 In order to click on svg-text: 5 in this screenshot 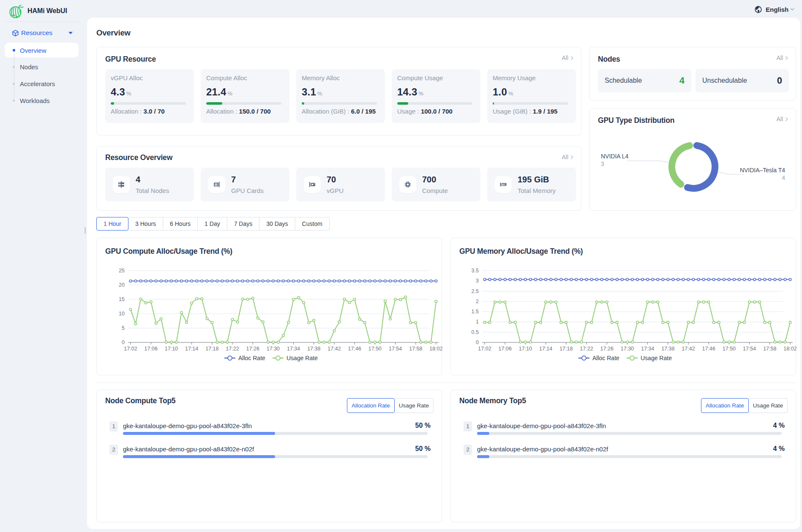, I will do `click(123, 328)`.